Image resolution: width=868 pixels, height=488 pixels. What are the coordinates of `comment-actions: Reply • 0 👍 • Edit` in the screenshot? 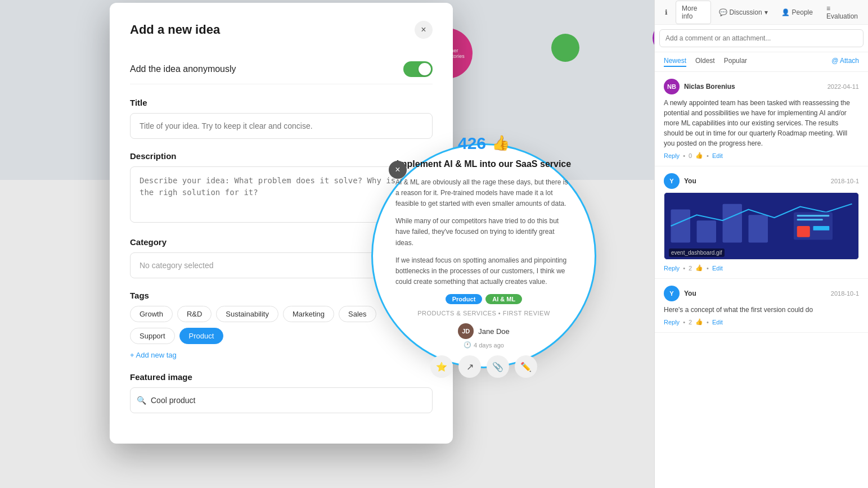 It's located at (762, 155).